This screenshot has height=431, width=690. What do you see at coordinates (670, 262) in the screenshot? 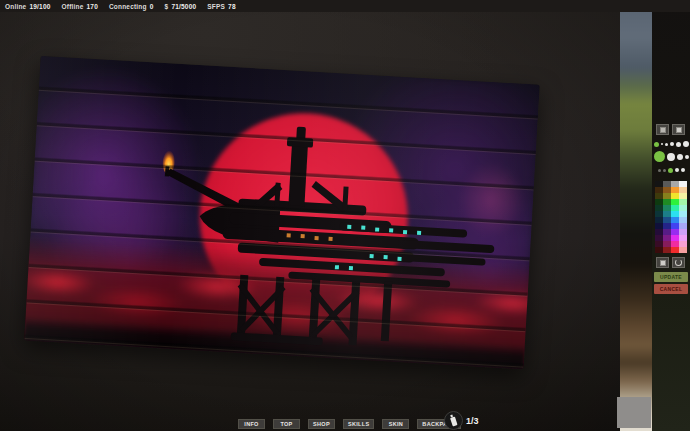
I see `palette-action-buttons` at bounding box center [670, 262].